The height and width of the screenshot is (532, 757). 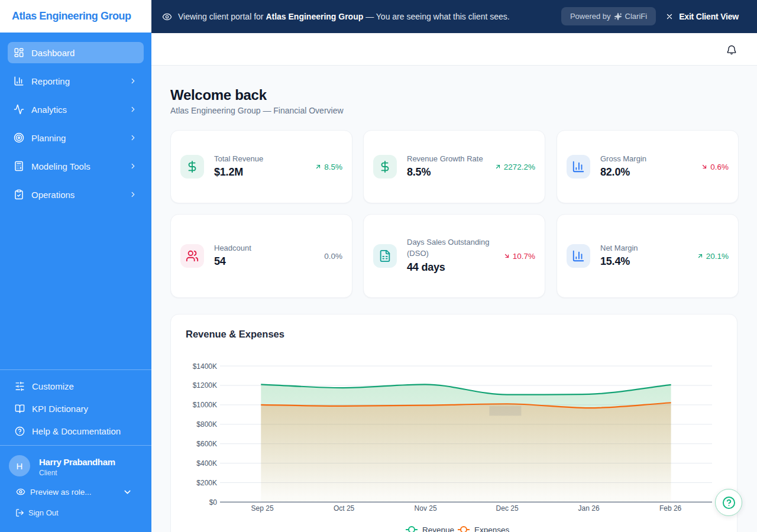 I want to click on svg-text: Revenue, so click(x=438, y=528).